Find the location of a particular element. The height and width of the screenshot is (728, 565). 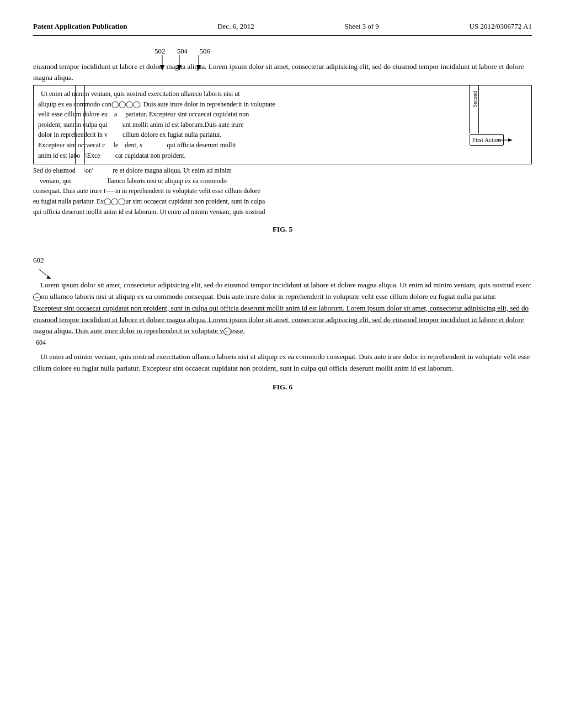

ref-502-label: 502 is located at coordinates (160, 51).